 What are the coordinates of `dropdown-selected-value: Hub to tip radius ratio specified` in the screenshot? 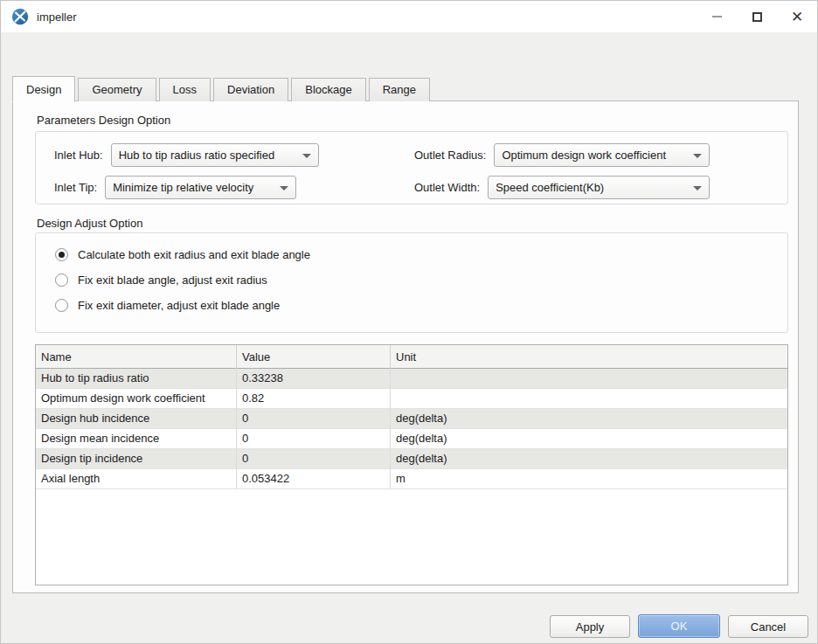 It's located at (197, 156).